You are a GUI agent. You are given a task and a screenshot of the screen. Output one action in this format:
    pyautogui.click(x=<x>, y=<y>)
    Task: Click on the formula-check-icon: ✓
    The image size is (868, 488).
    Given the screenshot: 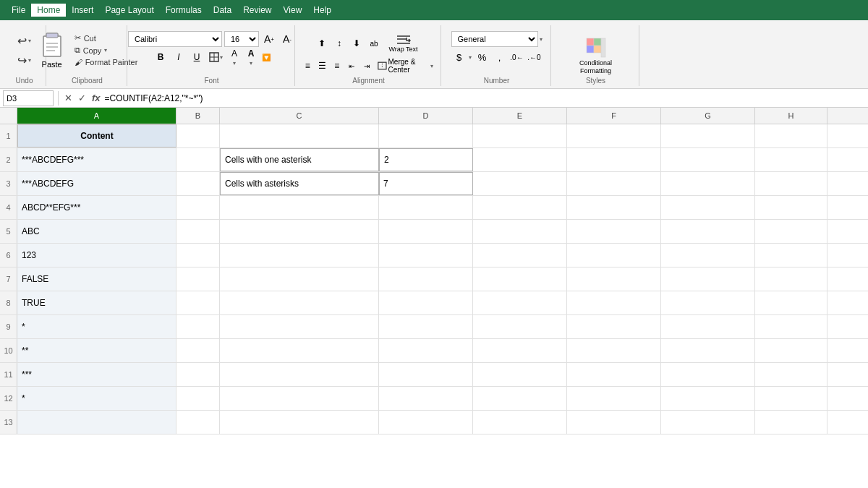 What is the action you would take?
    pyautogui.click(x=82, y=98)
    